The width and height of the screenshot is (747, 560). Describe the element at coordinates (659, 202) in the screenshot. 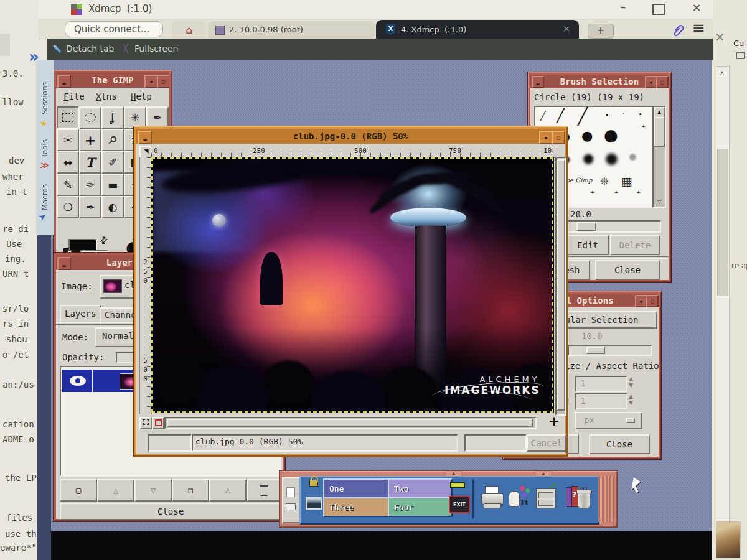

I see `scroll-down-button: ▽` at that location.